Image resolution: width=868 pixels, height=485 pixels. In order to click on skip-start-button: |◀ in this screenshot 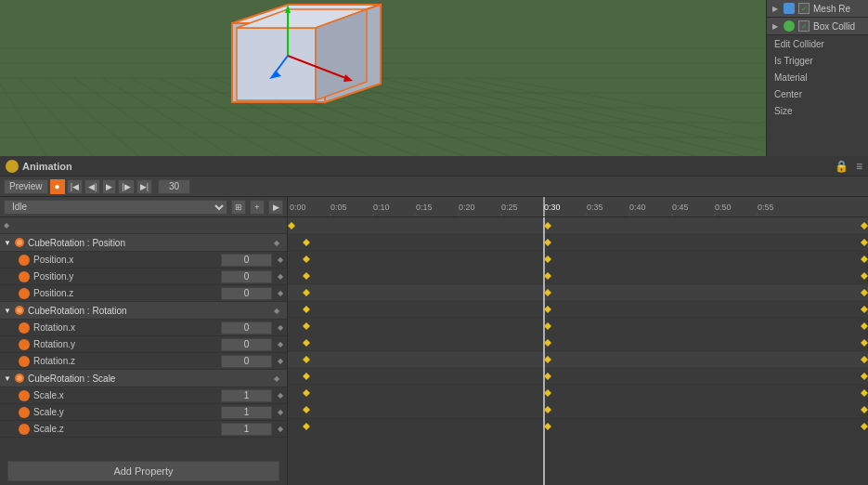, I will do `click(74, 187)`.